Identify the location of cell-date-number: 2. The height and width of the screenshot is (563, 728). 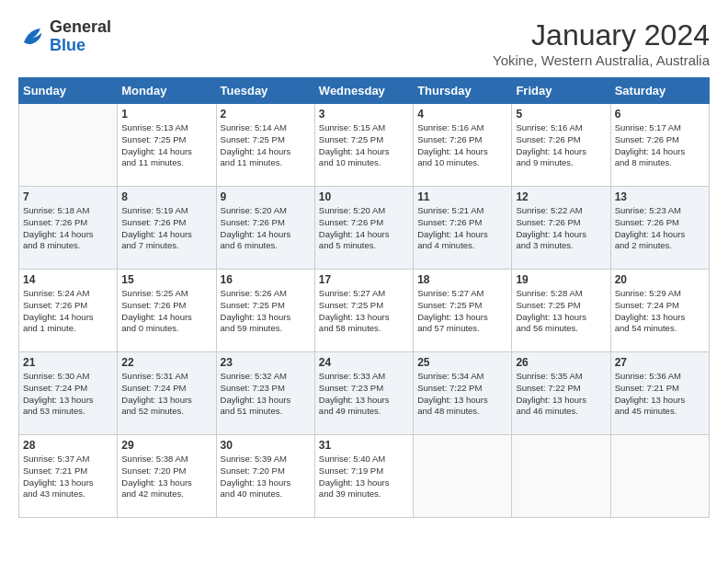
(266, 114).